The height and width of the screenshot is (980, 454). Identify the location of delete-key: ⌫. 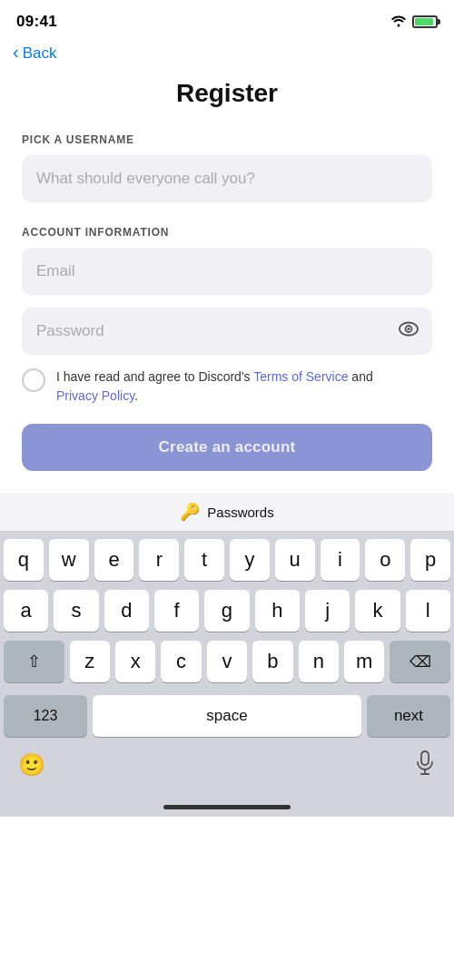
(419, 662).